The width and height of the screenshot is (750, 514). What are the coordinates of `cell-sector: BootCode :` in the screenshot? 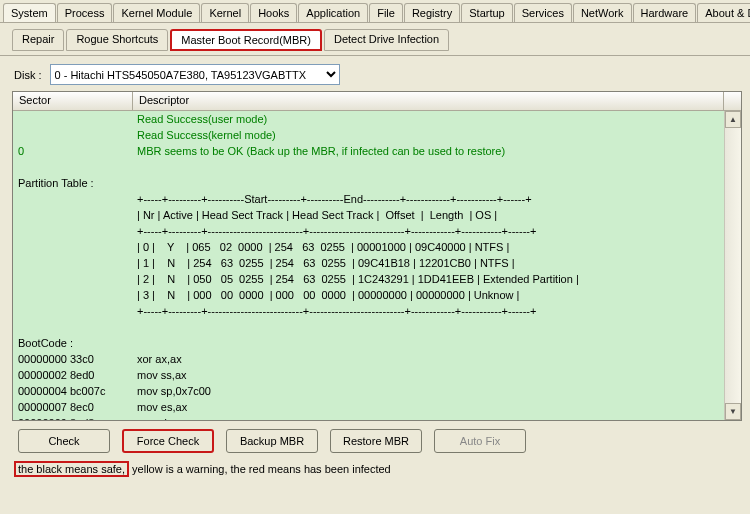 It's located at (73, 343).